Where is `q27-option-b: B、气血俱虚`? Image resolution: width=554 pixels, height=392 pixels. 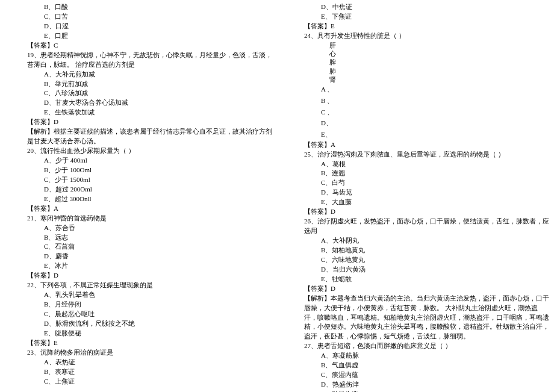
q27-option-b: B、气血俱虚 is located at coordinates (426, 366).